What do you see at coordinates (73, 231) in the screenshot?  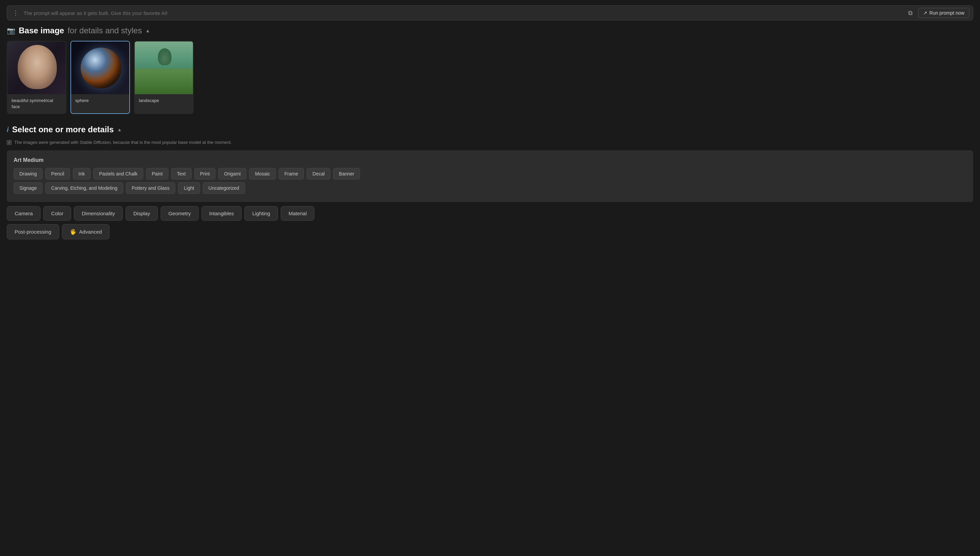 I see `advanced-hand-icon: 🖐` at bounding box center [73, 231].